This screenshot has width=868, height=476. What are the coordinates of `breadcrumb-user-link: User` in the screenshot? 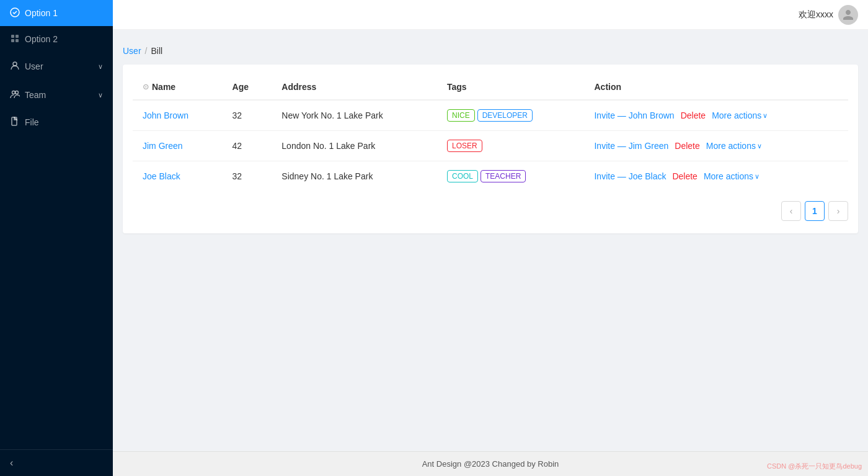 It's located at (132, 51).